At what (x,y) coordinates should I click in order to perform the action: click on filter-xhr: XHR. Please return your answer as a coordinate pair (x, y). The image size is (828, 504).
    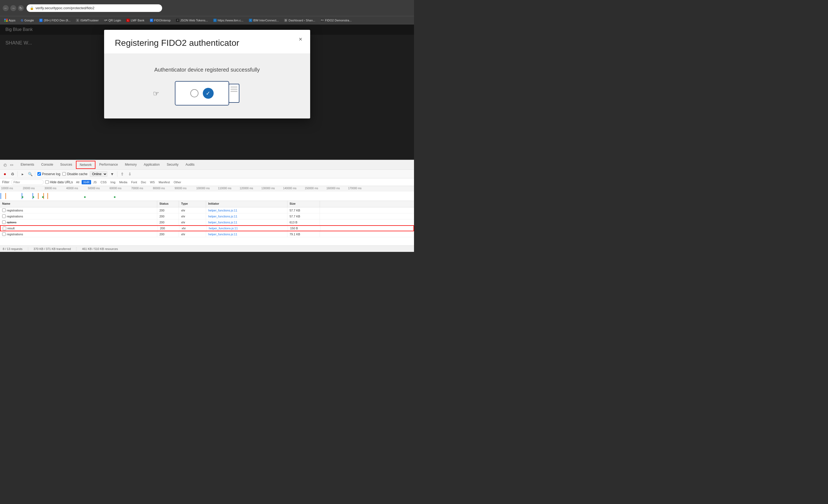
    Looking at the image, I should click on (86, 182).